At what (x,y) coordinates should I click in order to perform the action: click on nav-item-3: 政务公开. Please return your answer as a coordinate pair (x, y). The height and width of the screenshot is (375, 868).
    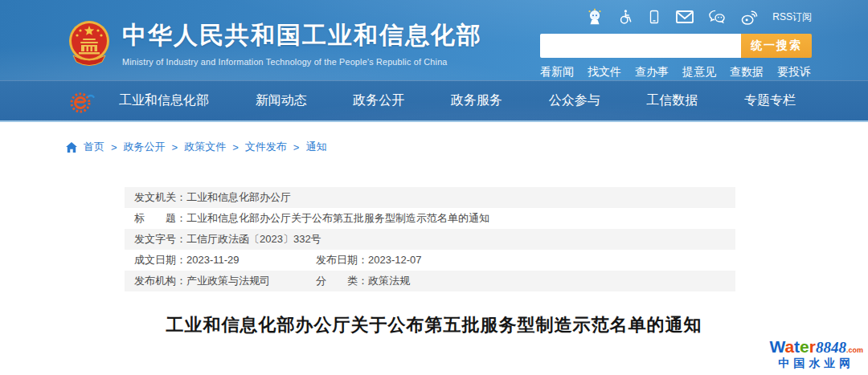
    Looking at the image, I should click on (379, 101).